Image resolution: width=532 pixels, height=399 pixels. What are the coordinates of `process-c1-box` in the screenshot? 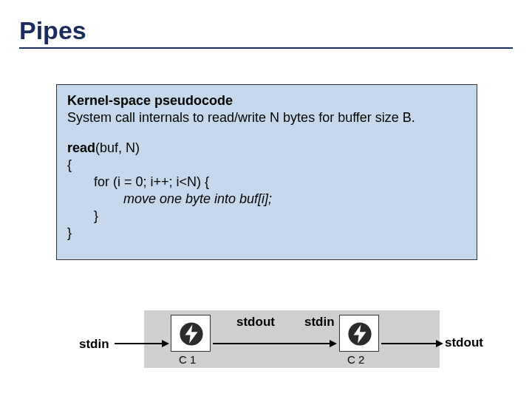 It's located at (191, 333).